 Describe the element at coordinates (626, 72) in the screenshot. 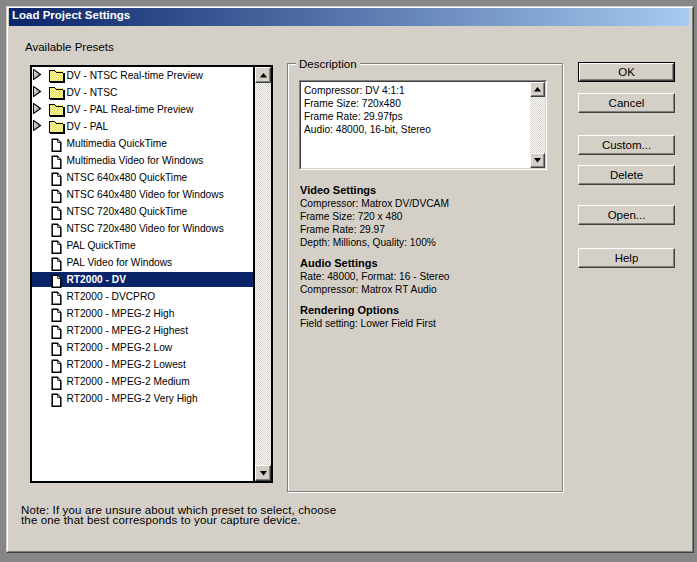

I see `ok-button-label: OK` at that location.